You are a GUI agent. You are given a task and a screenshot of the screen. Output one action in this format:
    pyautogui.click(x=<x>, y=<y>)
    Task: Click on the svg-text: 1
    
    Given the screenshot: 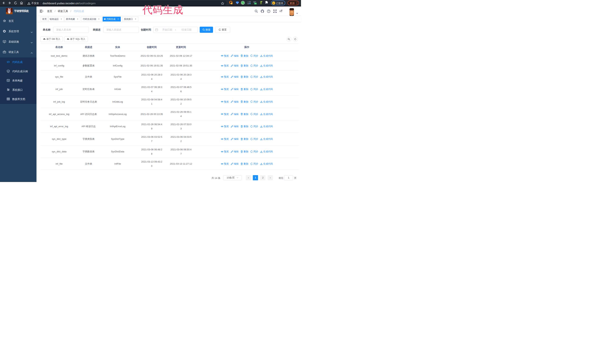 What is the action you would take?
    pyautogui.click(x=232, y=3)
    